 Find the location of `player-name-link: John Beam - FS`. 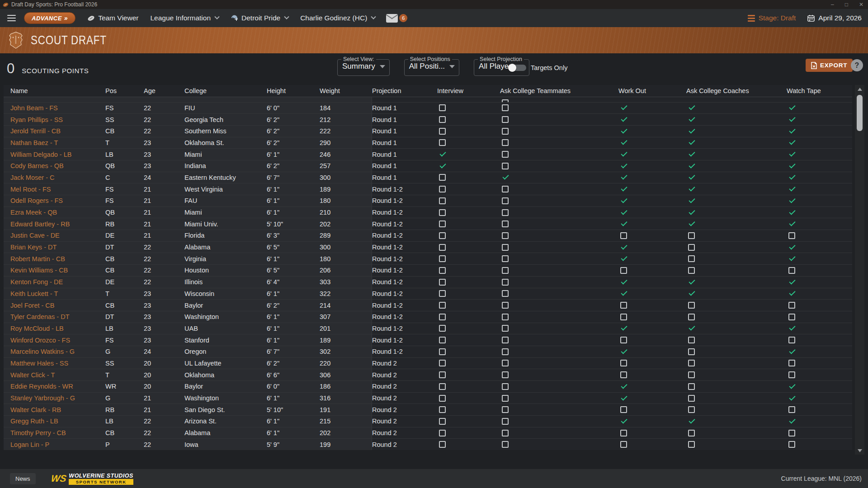

player-name-link: John Beam - FS is located at coordinates (54, 108).